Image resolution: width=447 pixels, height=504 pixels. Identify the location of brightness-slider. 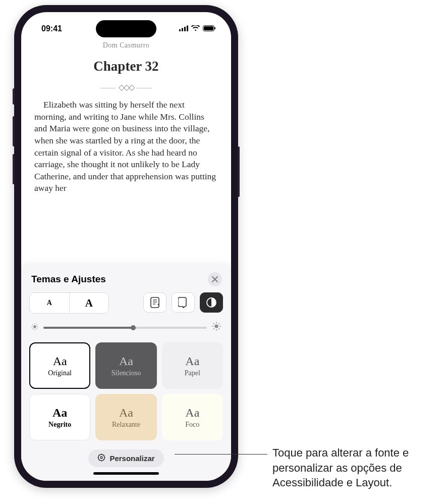
(125, 328).